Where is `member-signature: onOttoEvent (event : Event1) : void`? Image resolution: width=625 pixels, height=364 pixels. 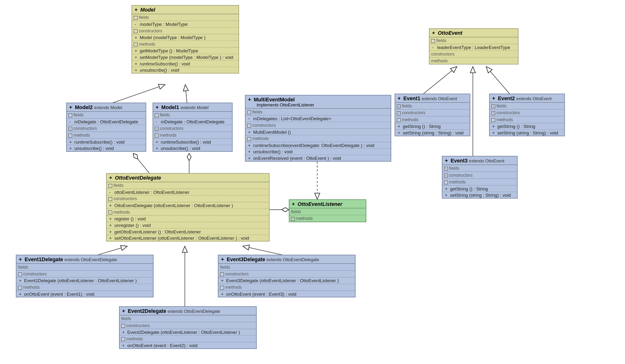 member-signature: onOttoEvent (event : Event1) : void is located at coordinates (59, 294).